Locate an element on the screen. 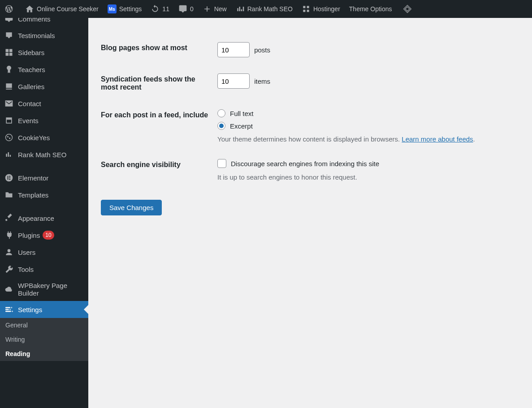 The width and height of the screenshot is (532, 408). label-feed-content: For each post in a feed, include is located at coordinates (159, 126).